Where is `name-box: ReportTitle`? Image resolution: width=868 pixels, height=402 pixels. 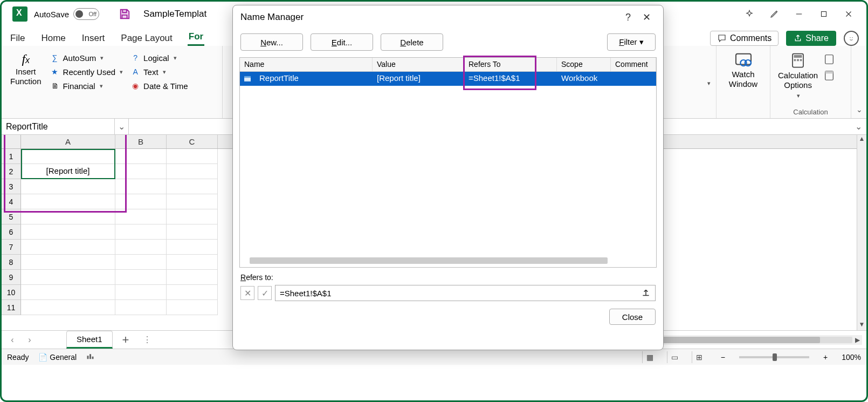 name-box: ReportTitle is located at coordinates (58, 126).